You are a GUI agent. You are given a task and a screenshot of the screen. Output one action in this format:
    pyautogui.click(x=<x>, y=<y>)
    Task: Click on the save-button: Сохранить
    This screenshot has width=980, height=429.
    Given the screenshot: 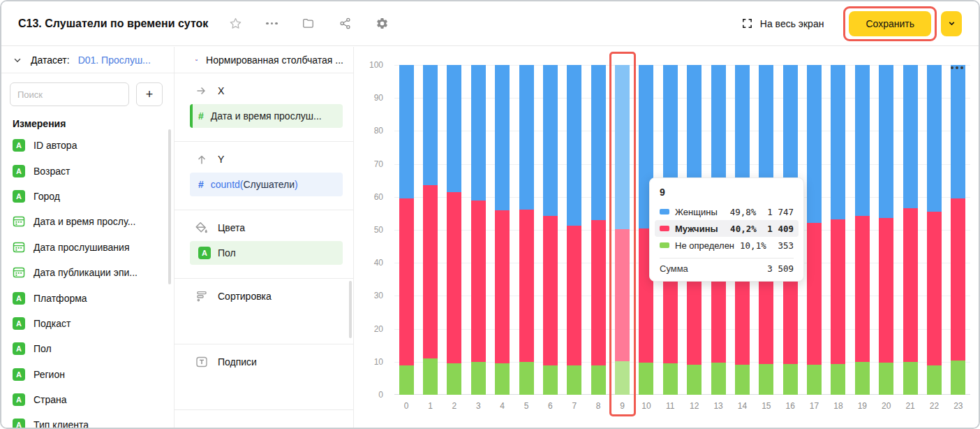 What is the action you would take?
    pyautogui.click(x=890, y=24)
    